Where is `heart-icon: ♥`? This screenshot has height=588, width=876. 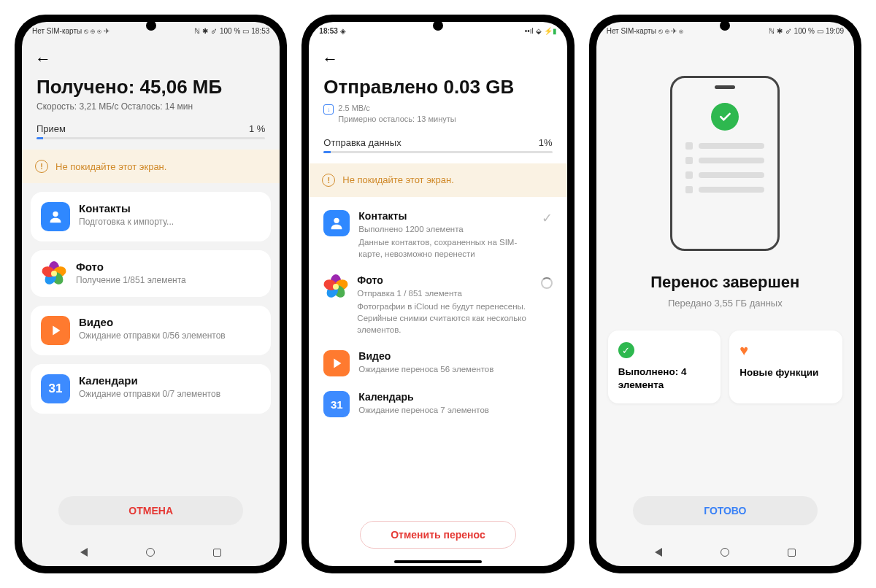 heart-icon: ♥ is located at coordinates (785, 350).